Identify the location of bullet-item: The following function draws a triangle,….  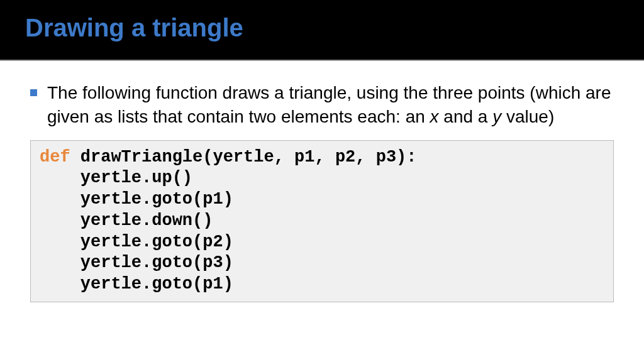
(322, 105).